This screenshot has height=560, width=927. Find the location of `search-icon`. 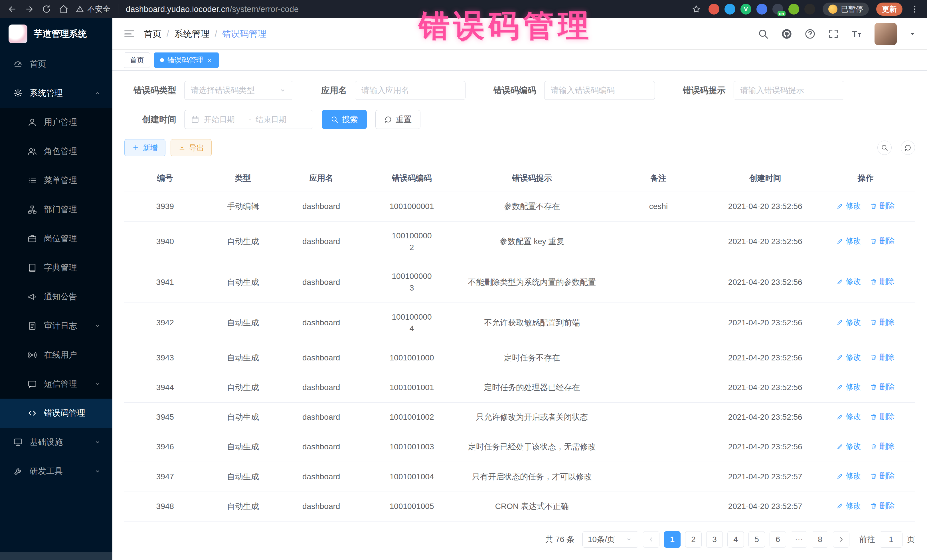

search-icon is located at coordinates (763, 34).